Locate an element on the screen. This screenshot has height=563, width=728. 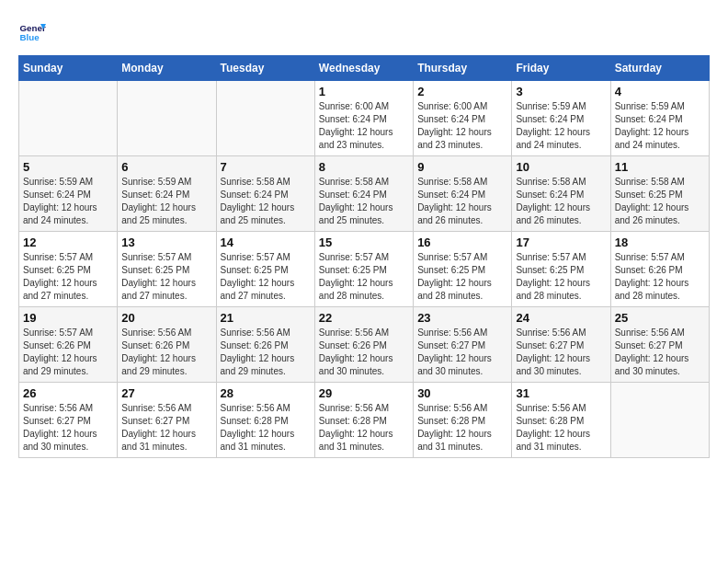
day-header-friday: Friday is located at coordinates (561, 68).